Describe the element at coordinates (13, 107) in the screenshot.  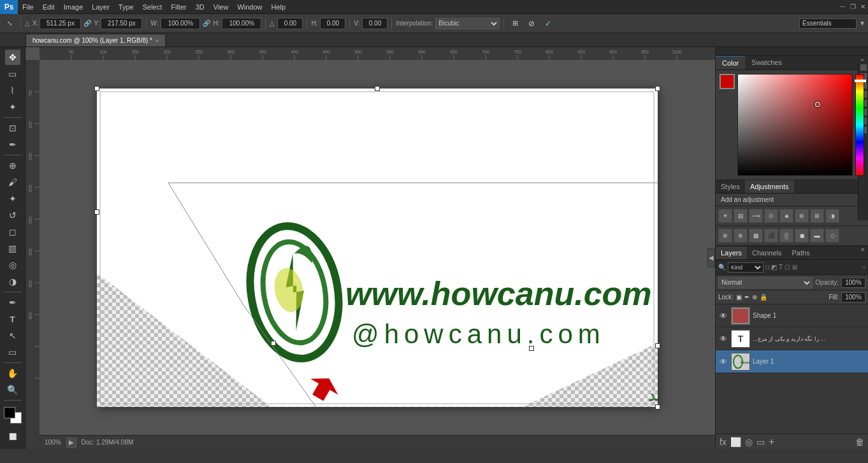
I see `magic-wand-tool: ✦` at that location.